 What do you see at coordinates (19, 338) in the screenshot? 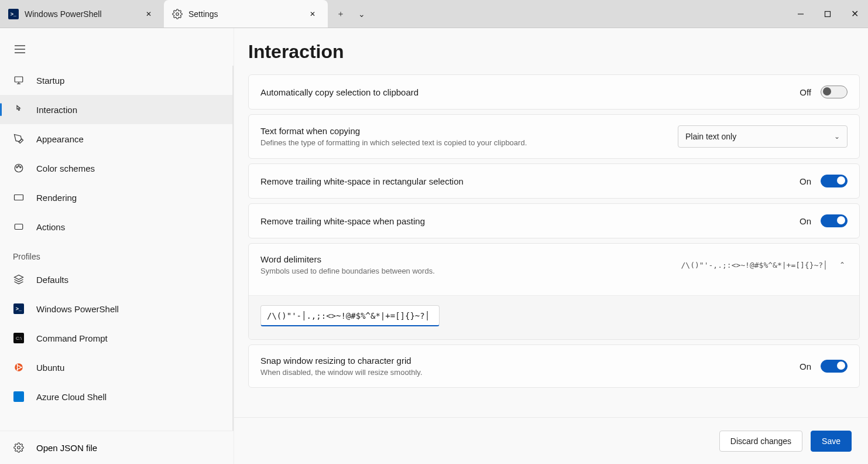
I see `command-prompt-icon: C:\` at bounding box center [19, 338].